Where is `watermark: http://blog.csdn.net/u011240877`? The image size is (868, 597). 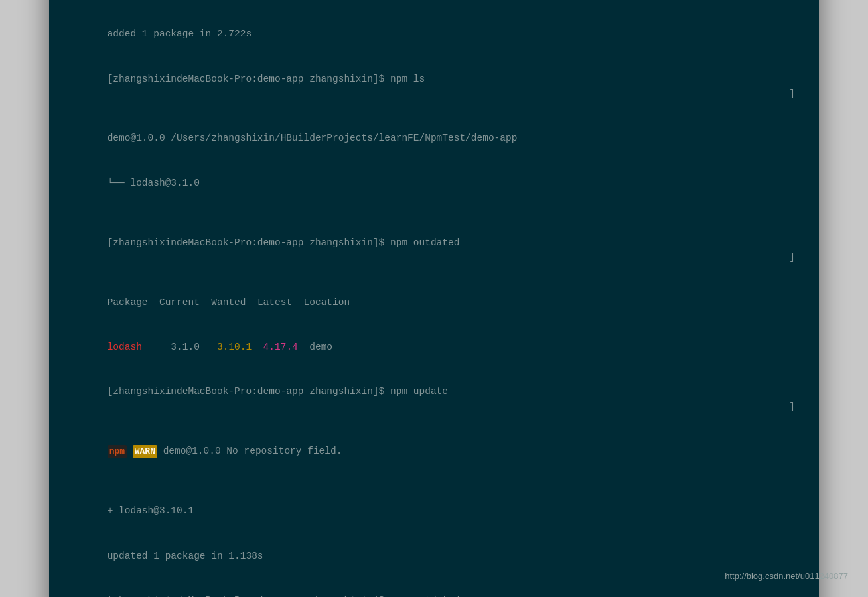
watermark: http://blog.csdn.net/u011240877 is located at coordinates (786, 576).